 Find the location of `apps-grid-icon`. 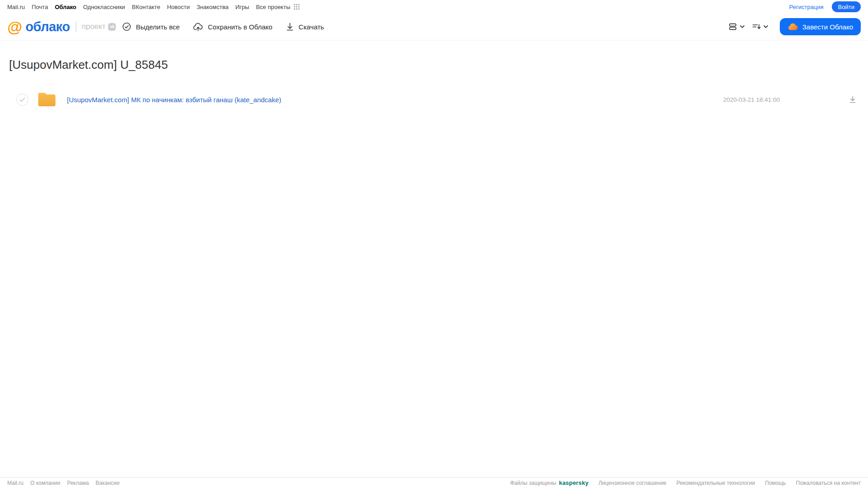

apps-grid-icon is located at coordinates (297, 7).